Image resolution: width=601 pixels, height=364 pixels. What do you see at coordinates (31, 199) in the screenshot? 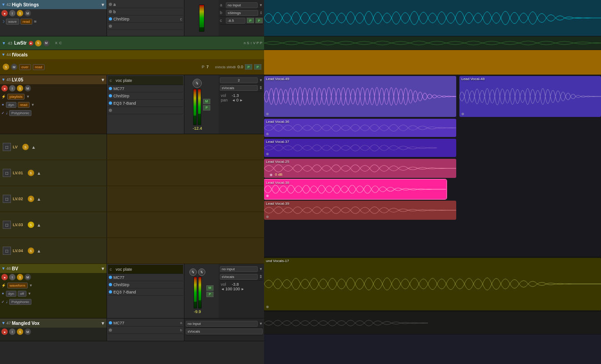
I see `subtrack-lv02-solo: S` at bounding box center [31, 199].